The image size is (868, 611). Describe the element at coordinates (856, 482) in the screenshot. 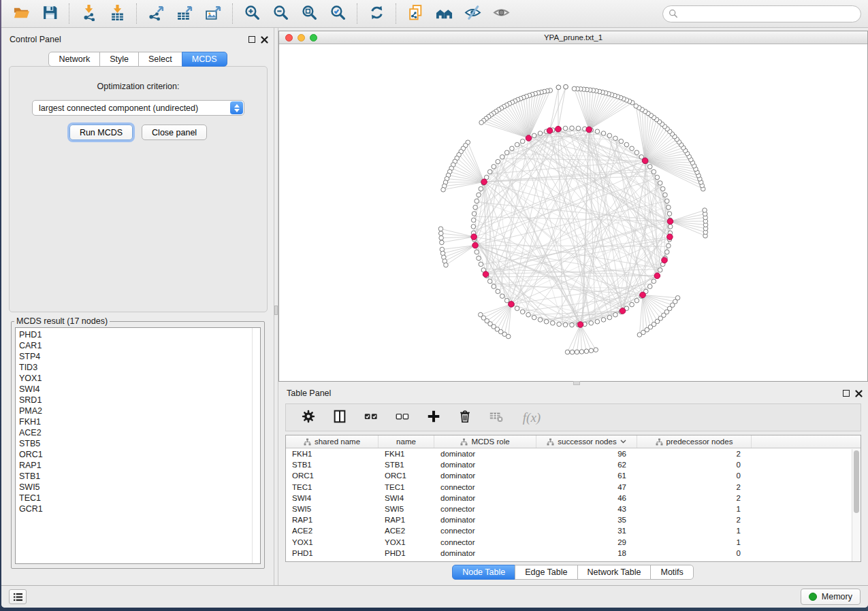

I see `scrollbar-thumb` at that location.